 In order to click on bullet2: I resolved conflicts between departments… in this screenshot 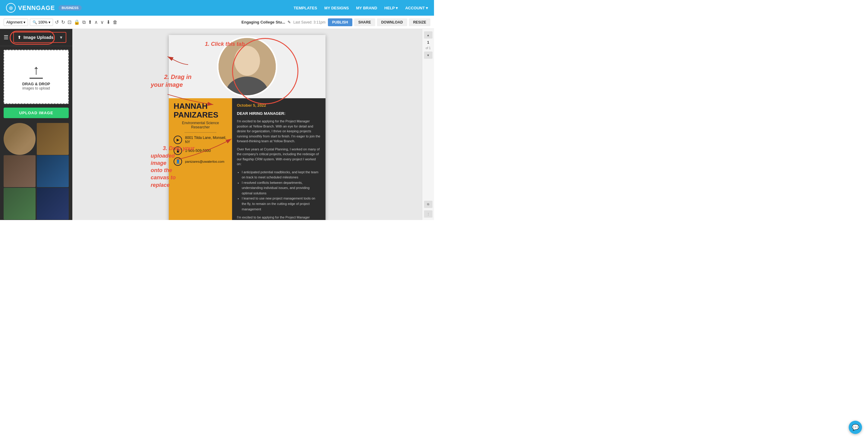, I will do `click(281, 188)`.